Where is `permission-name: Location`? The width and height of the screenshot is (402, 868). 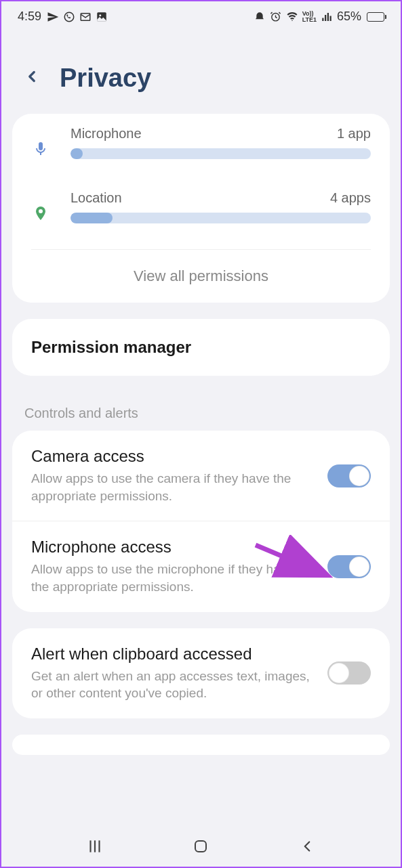 permission-name: Location is located at coordinates (96, 198).